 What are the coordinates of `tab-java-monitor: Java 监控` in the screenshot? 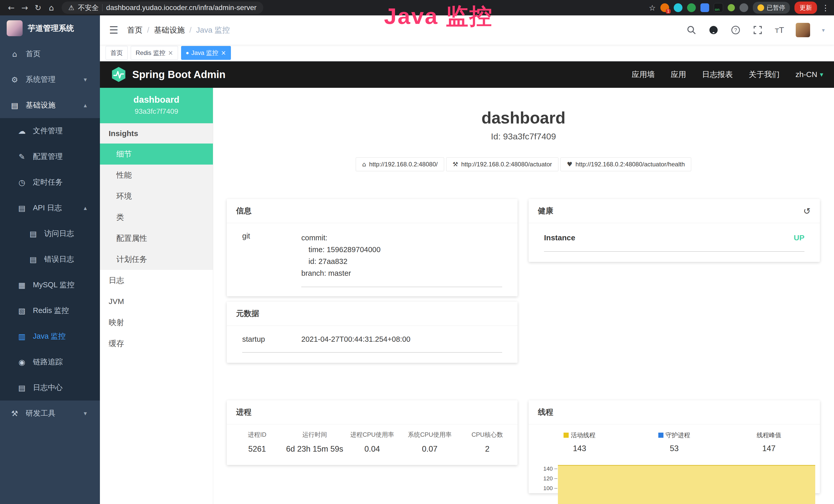 It's located at (206, 53).